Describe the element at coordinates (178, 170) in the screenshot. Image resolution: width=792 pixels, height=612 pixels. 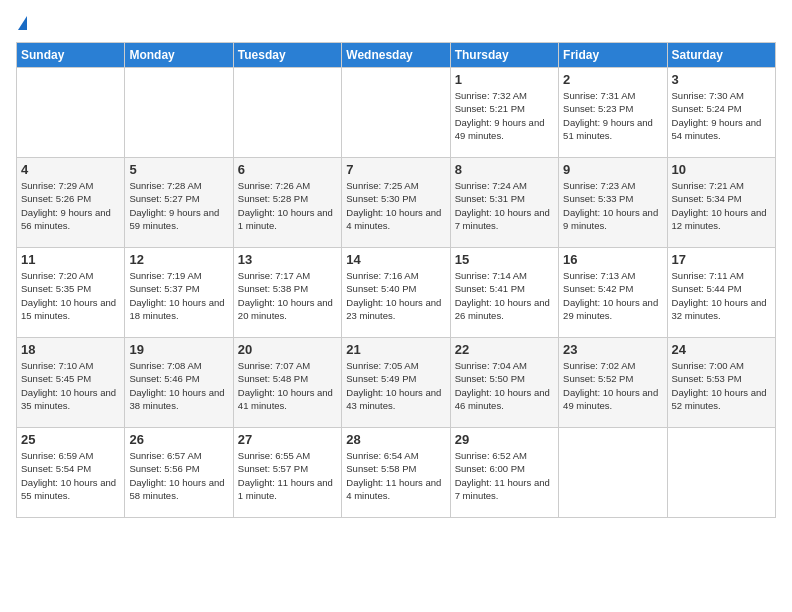
I see `day-number: 5` at that location.